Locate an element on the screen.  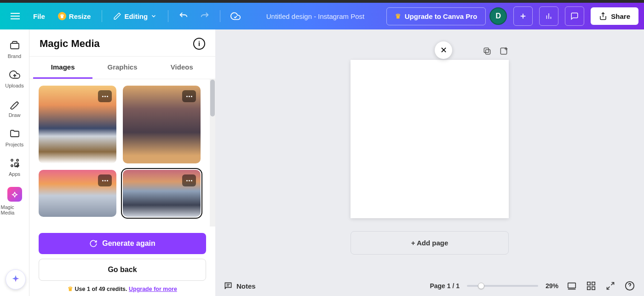
tab-videos: Videos is located at coordinates (182, 68).